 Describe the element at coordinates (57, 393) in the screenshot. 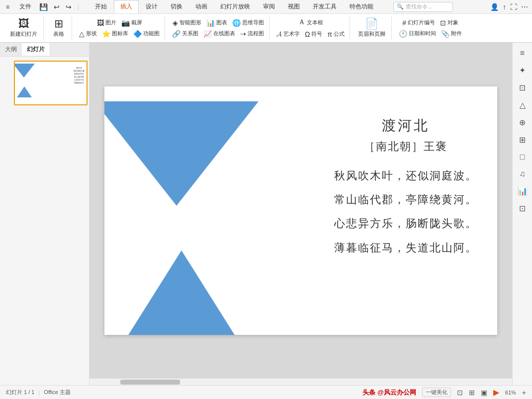

I see `theme-info: Office 主题` at that location.